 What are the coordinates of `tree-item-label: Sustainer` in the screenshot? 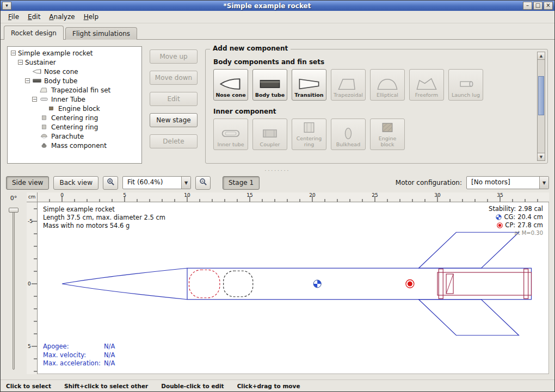 It's located at (40, 63).